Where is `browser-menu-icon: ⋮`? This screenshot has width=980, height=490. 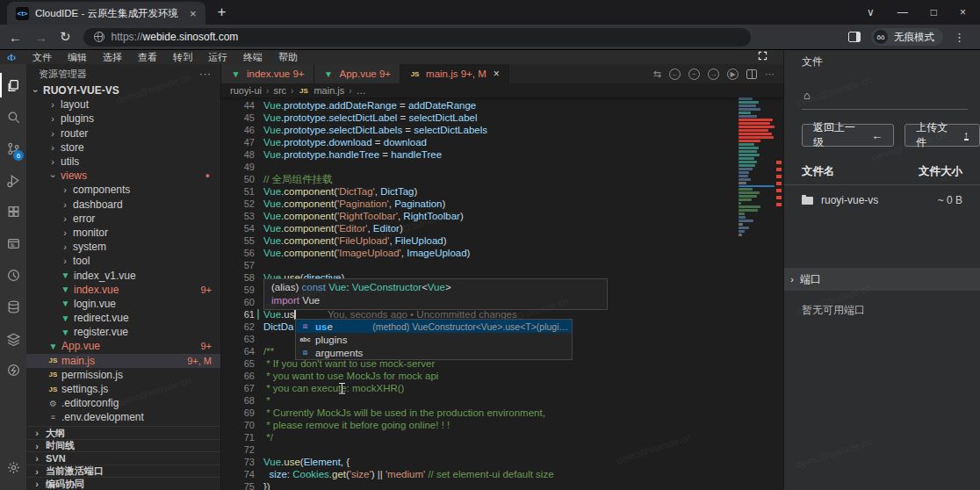
browser-menu-icon: ⋮ is located at coordinates (960, 37).